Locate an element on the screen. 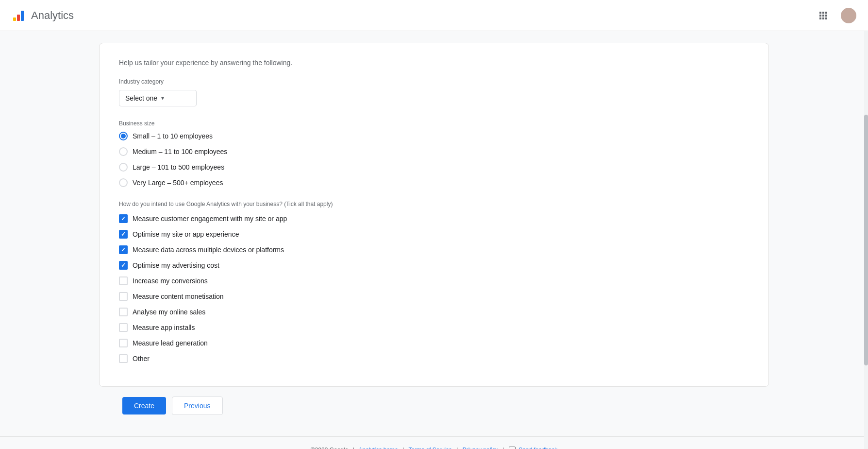 This screenshot has width=868, height=449. radio-small is located at coordinates (123, 136).